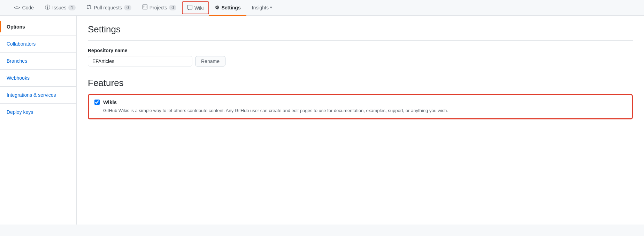  I want to click on settings-icon: ⚙, so click(217, 8).